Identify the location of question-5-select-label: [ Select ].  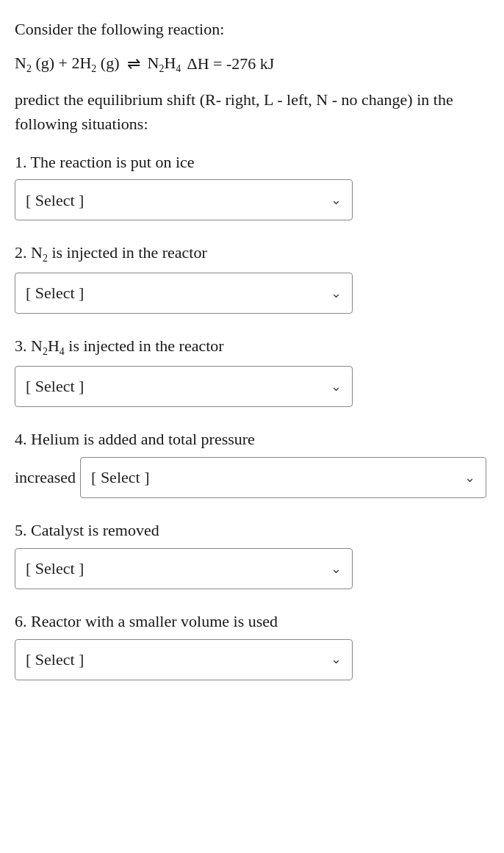
(178, 569).